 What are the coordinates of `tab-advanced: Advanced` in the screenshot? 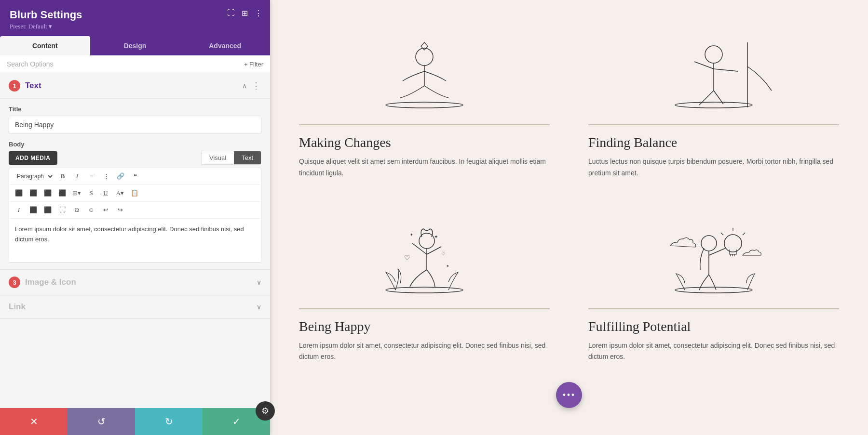 It's located at (225, 46).